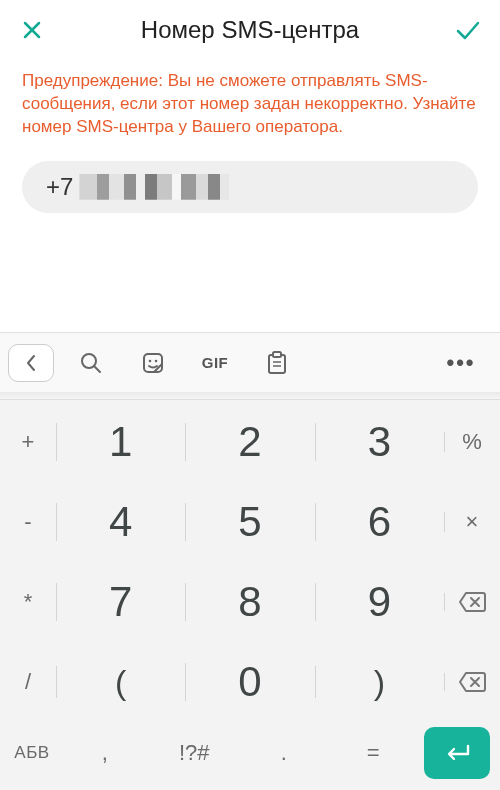 This screenshot has width=500, height=790. What do you see at coordinates (120, 522) in the screenshot?
I see `key-4: 4` at bounding box center [120, 522].